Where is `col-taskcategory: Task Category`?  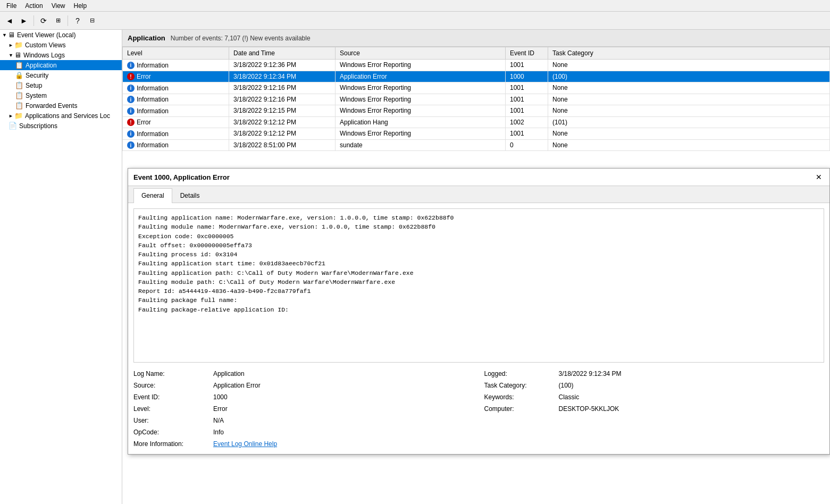 col-taskcategory: Task Category is located at coordinates (689, 53).